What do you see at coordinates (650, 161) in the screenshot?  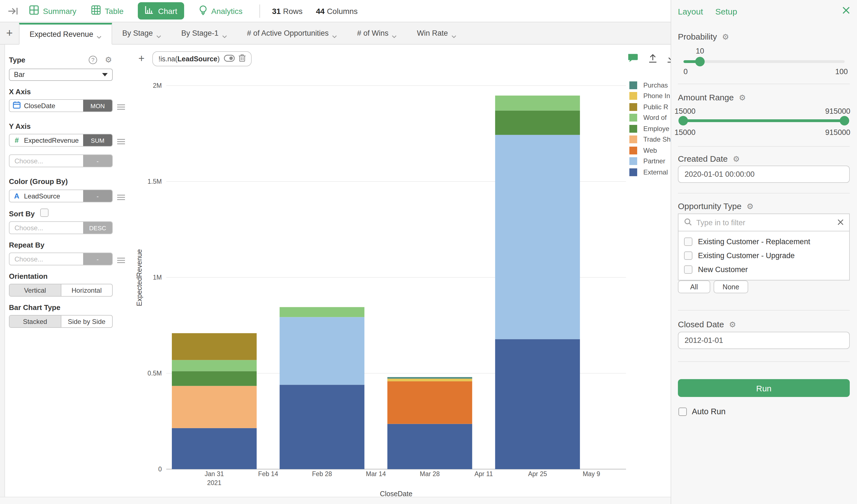 I see `legend-item: Partner` at bounding box center [650, 161].